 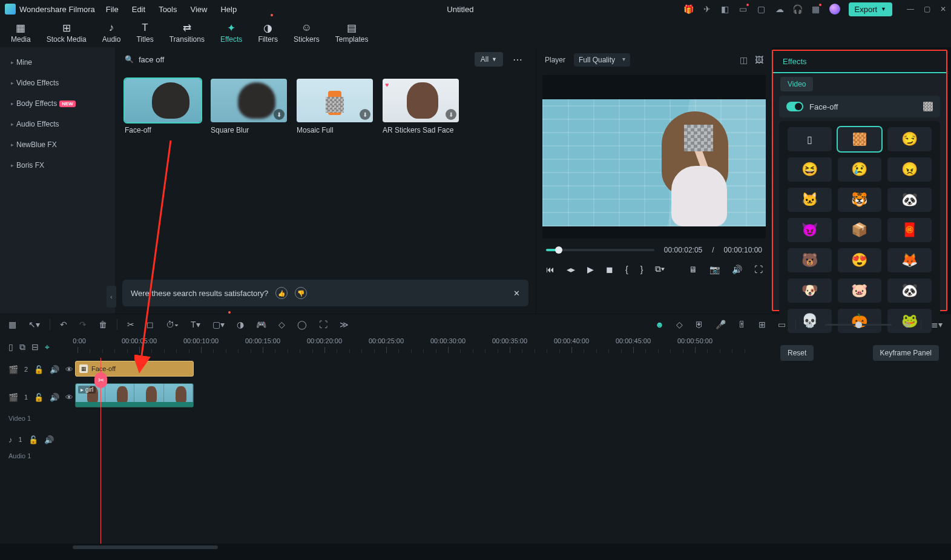 What do you see at coordinates (860, 170) in the screenshot?
I see `face-option: 😢` at bounding box center [860, 170].